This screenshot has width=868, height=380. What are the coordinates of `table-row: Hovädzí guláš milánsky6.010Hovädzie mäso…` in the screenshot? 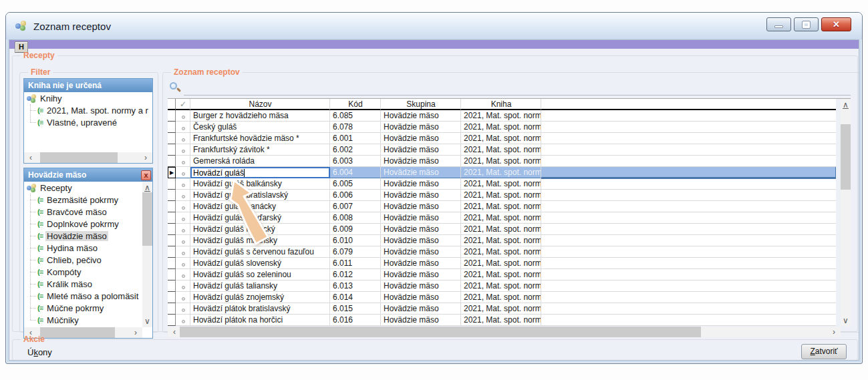 It's located at (509, 240).